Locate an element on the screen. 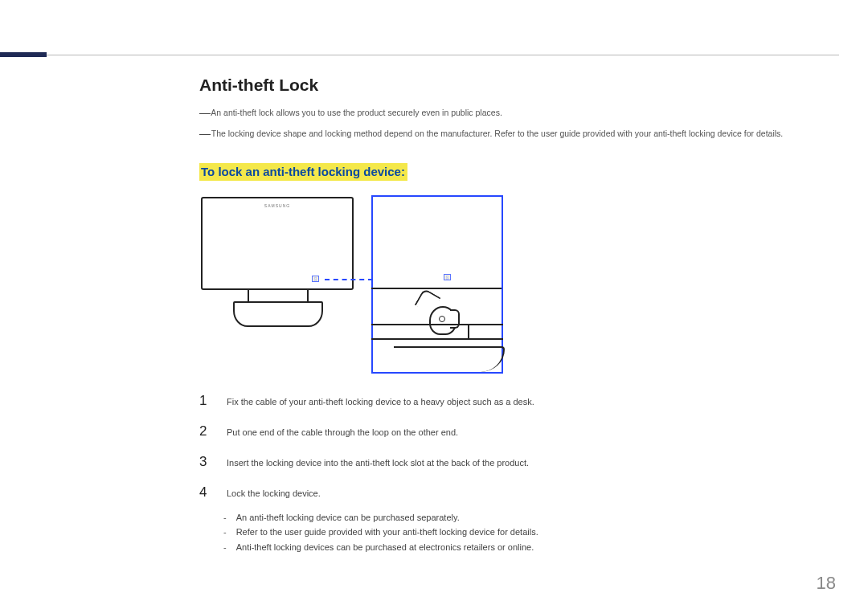  zoom-base-curve-icon is located at coordinates (449, 359).